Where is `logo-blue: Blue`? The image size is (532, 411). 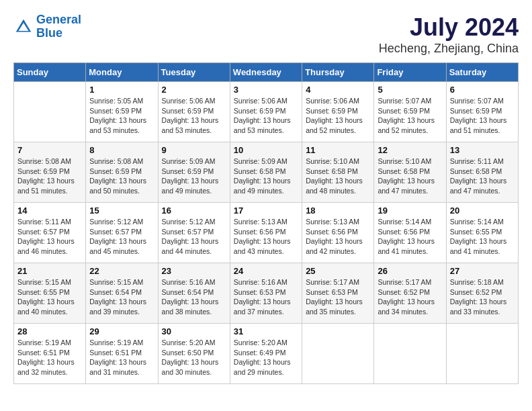 logo-blue: Blue is located at coordinates (50, 33).